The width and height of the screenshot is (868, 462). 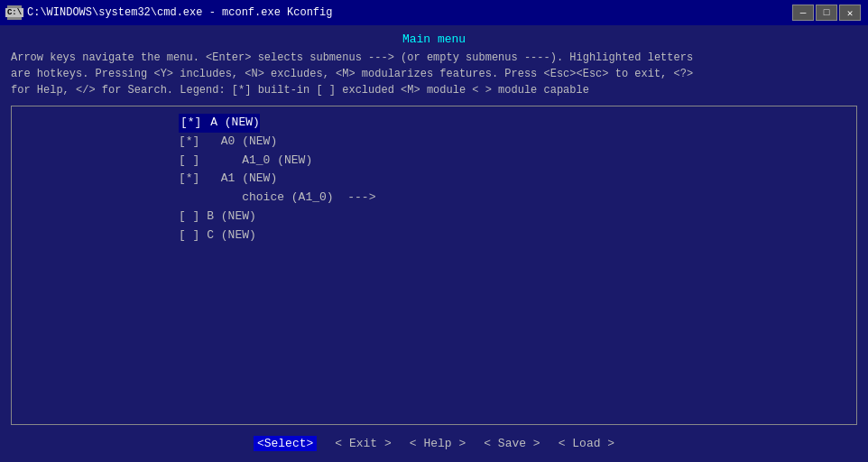 I want to click on exit-button: < Exit >, so click(x=363, y=444).